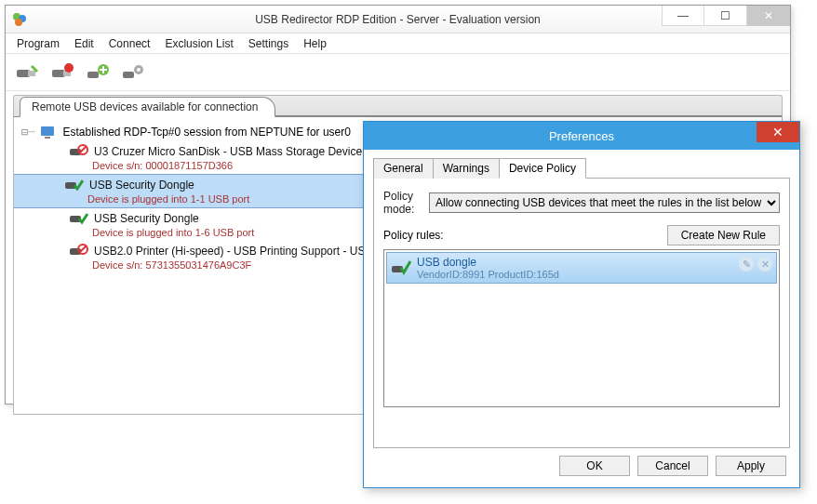 This screenshot has width=817, height=504. What do you see at coordinates (582, 268) in the screenshot?
I see `rule-item: USB dongle VendorID:8991 ProductID:165d …` at bounding box center [582, 268].